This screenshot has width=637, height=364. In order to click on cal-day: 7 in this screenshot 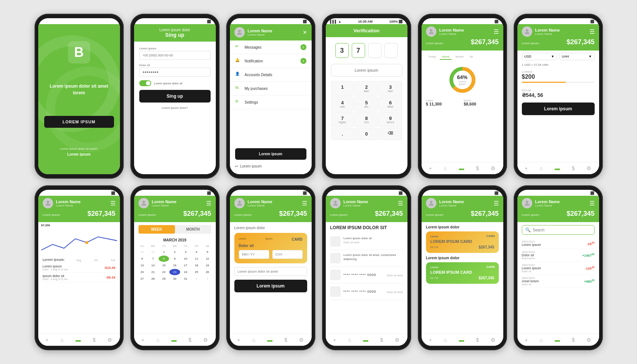, I will do `click(153, 259)`.